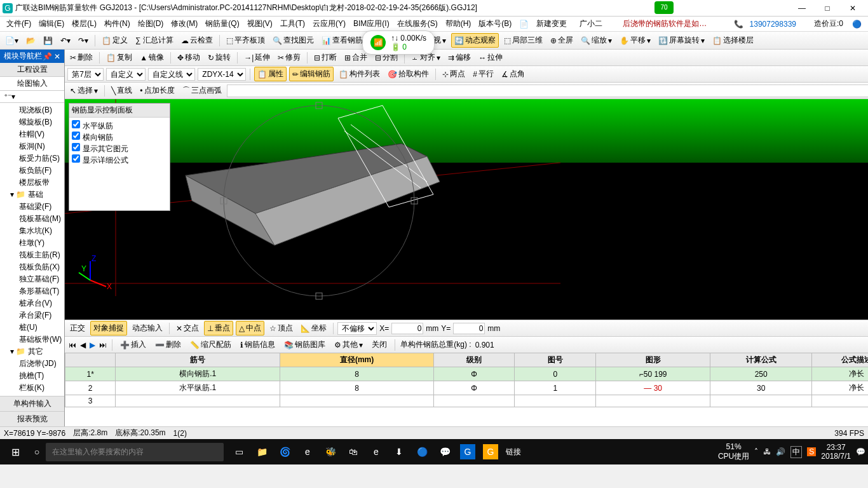  Describe the element at coordinates (811, 452) in the screenshot. I see `tray-sogou-icon: S` at that location.